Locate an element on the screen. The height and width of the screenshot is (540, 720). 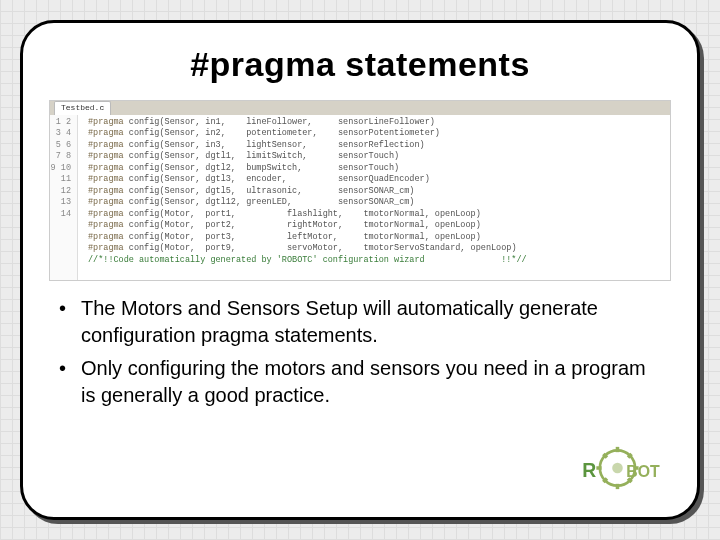
bullet-text: Only configuring the motors and sensors … is located at coordinates (371, 382).